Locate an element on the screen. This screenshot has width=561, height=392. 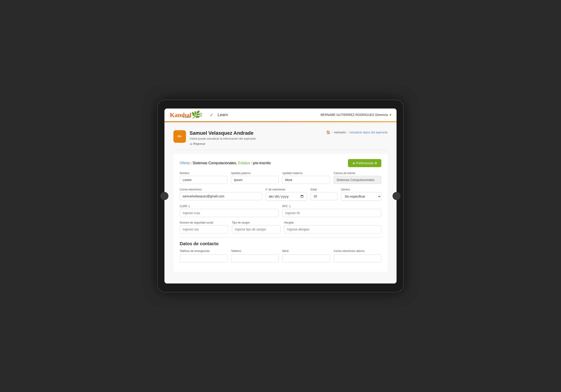
nombre-group: Nombre is located at coordinates (204, 178).